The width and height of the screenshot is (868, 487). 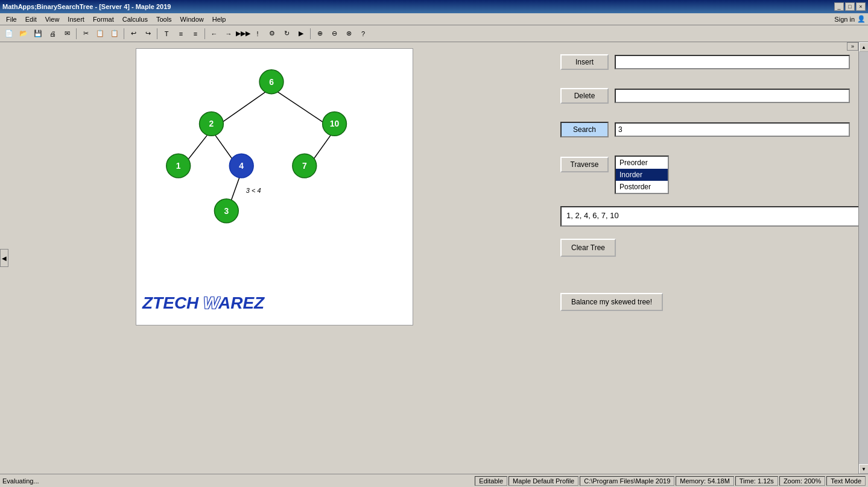 What do you see at coordinates (11, 19) in the screenshot?
I see `menu-file: File` at bounding box center [11, 19].